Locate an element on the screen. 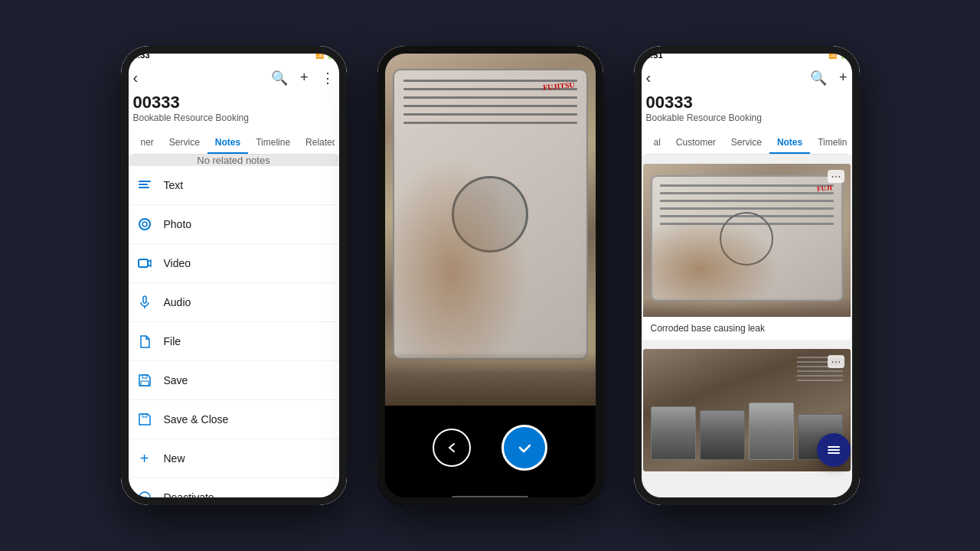 Image resolution: width=980 pixels, height=551 pixels. tab-al-3: al is located at coordinates (657, 142).